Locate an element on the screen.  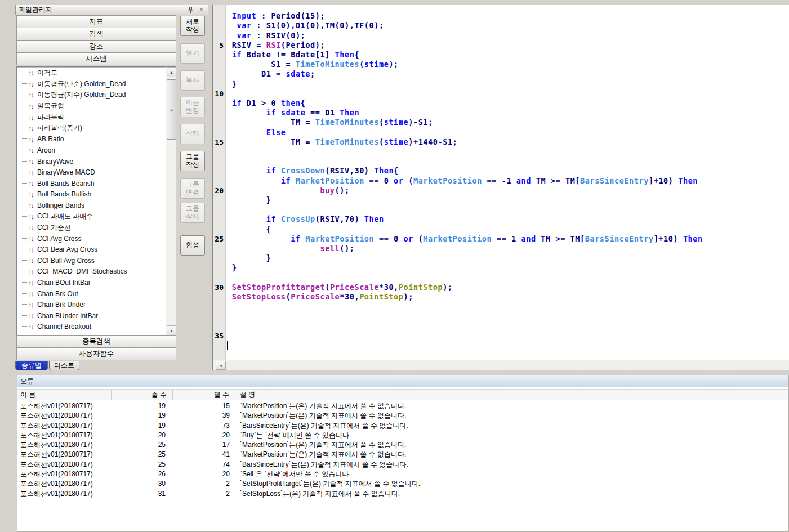
tab-by-kind: 종류별 is located at coordinates (32, 366).